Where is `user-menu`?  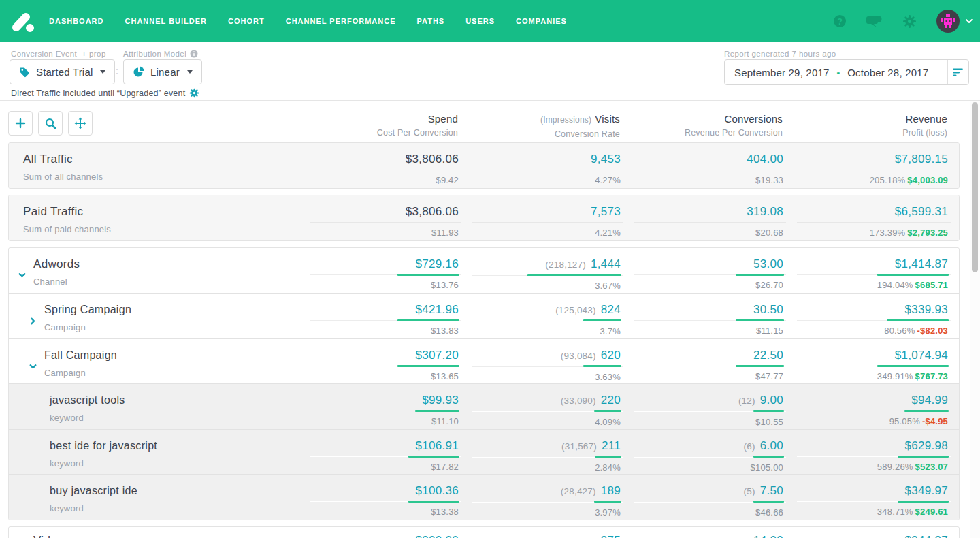
user-menu is located at coordinates (955, 21).